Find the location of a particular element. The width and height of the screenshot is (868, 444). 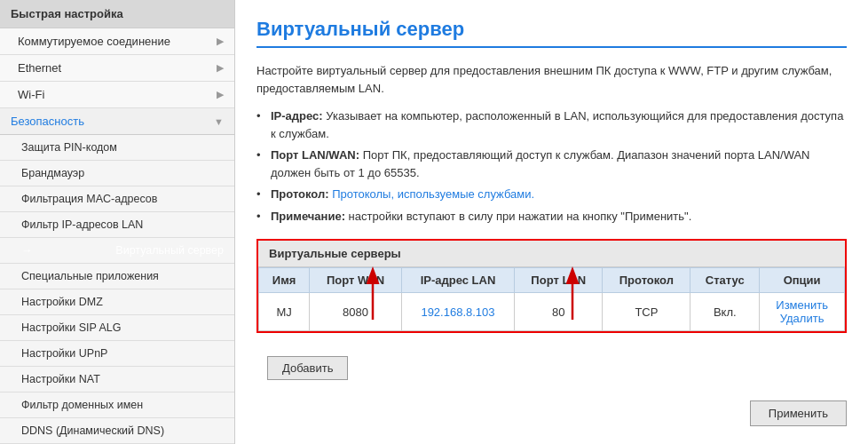

col-header-2: IP-адрес LAN is located at coordinates (458, 281).